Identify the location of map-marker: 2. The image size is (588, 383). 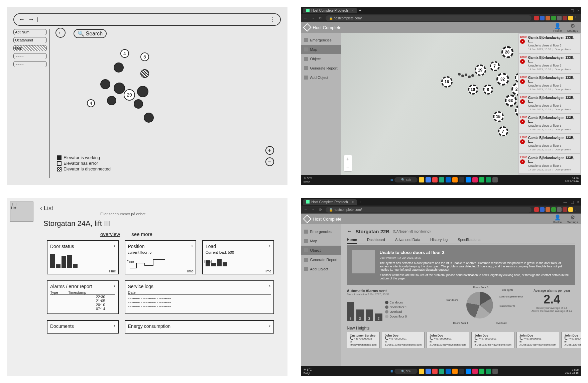
(145, 74).